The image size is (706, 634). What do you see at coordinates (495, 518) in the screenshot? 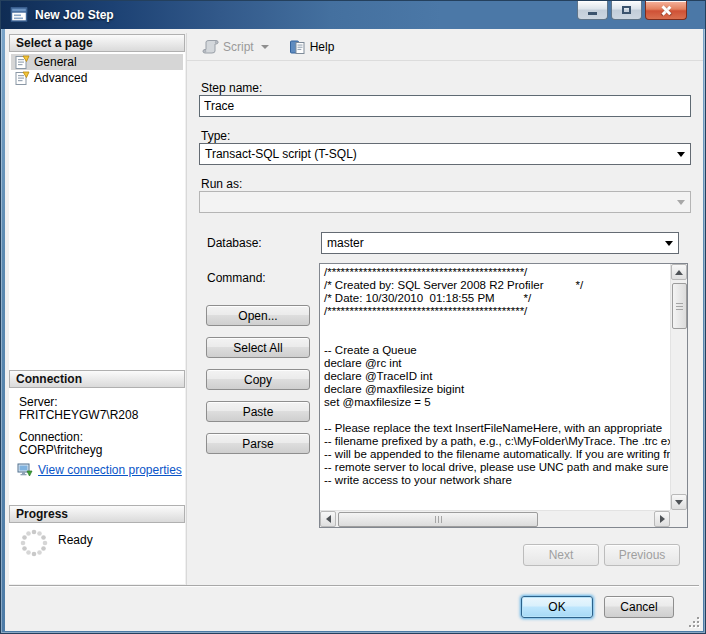
I see `horizontal-scrollbar` at bounding box center [495, 518].